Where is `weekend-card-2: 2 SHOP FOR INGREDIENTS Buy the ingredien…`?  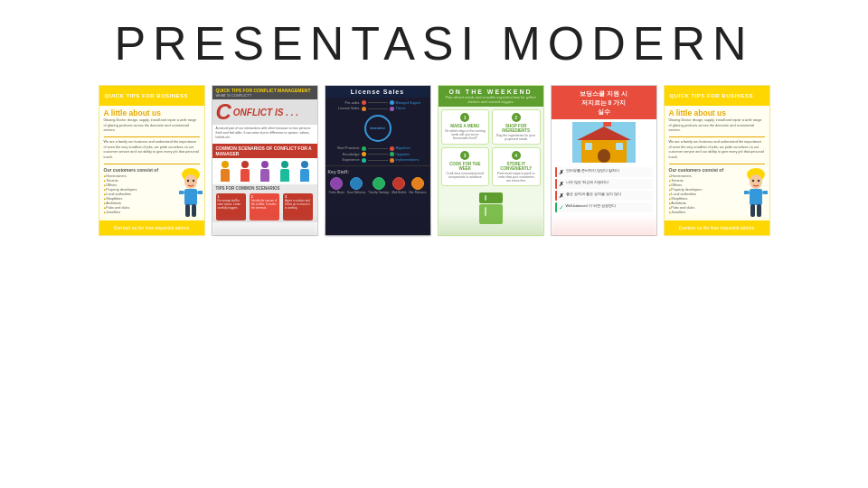 weekend-card-2: 2 SHOP FOR INGREDIENTS Buy the ingredien… is located at coordinates (516, 127).